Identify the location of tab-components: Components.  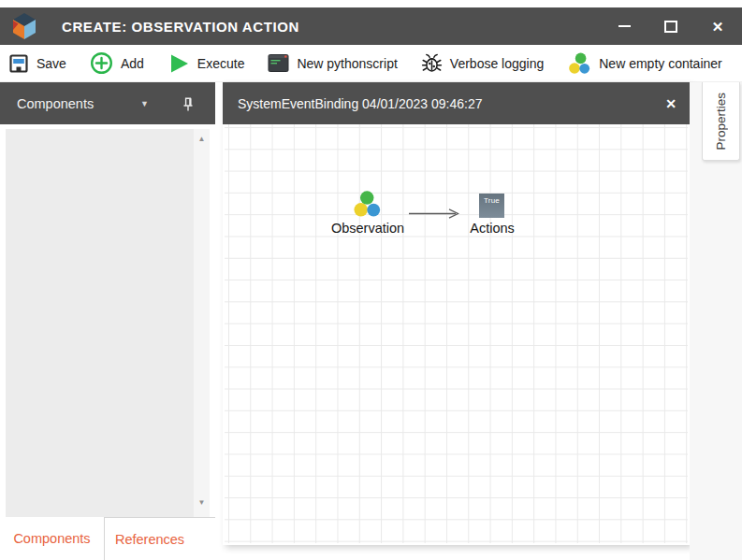
(52, 538).